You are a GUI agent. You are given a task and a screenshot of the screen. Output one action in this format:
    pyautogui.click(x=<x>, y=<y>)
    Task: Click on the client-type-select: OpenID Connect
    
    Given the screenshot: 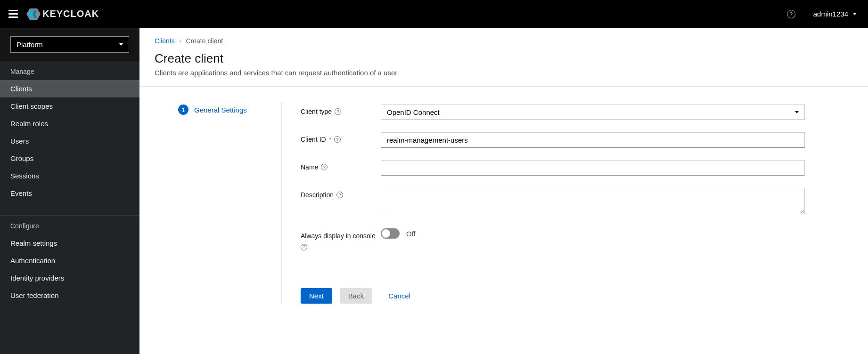 What is the action you would take?
    pyautogui.click(x=593, y=112)
    